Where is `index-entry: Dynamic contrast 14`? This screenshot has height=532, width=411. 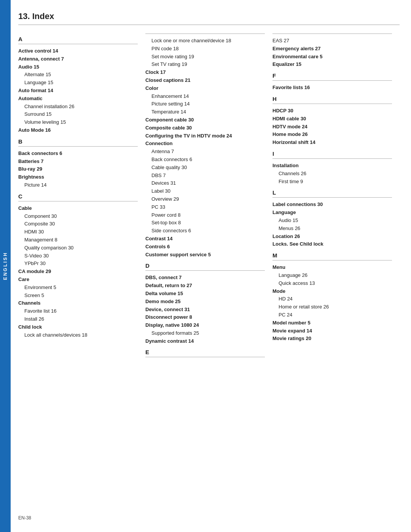 index-entry: Dynamic contrast 14 is located at coordinates (205, 341).